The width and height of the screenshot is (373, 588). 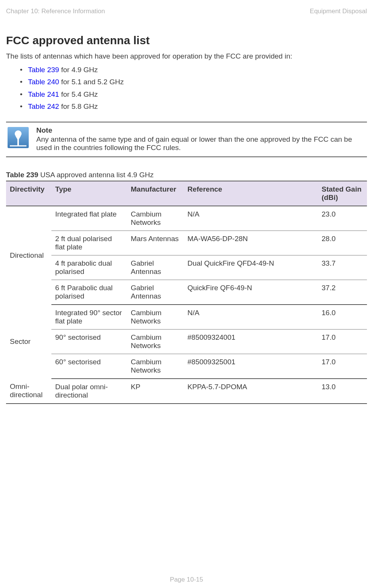 I want to click on page-footer: Page 10-15, so click(x=187, y=580).